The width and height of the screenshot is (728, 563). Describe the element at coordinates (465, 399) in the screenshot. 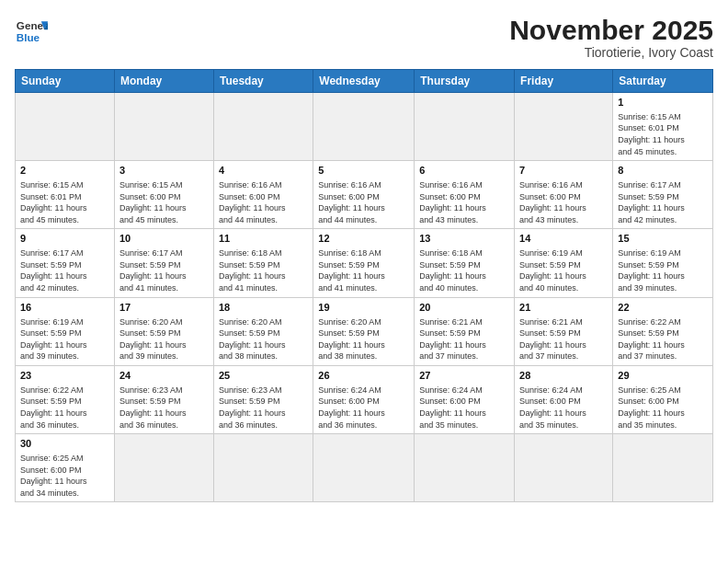

I see `calendar-cell-4-4: 27Sunrise: 6:24 AM Sunset: 6:00 PM Dayli…` at that location.